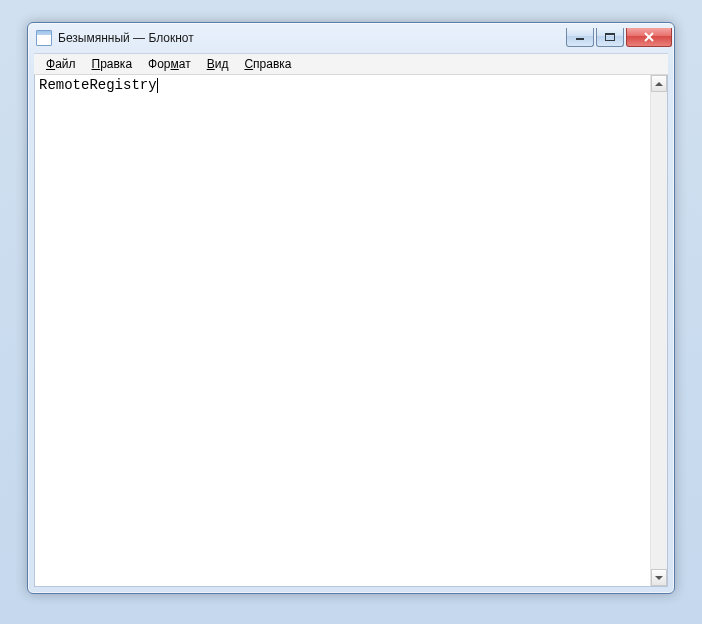 The width and height of the screenshot is (702, 624). I want to click on close-button, so click(649, 38).